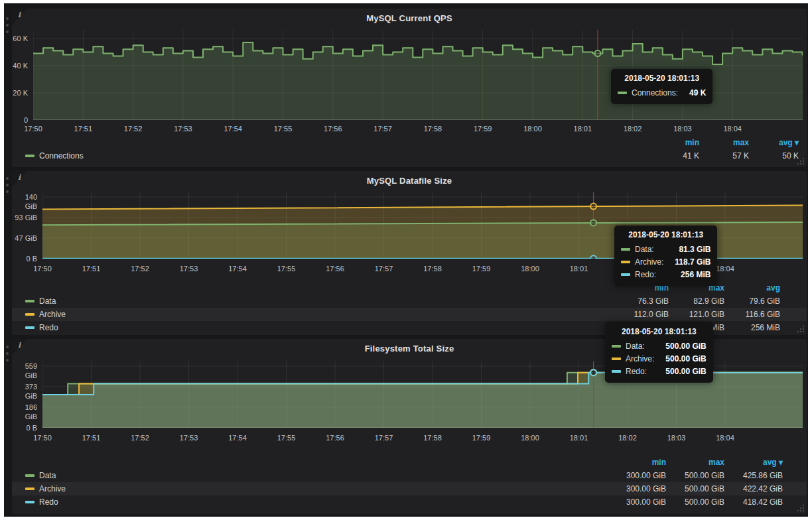 The image size is (812, 520). What do you see at coordinates (662, 93) in the screenshot?
I see `tooltip-rows: Connections:49 K` at bounding box center [662, 93].